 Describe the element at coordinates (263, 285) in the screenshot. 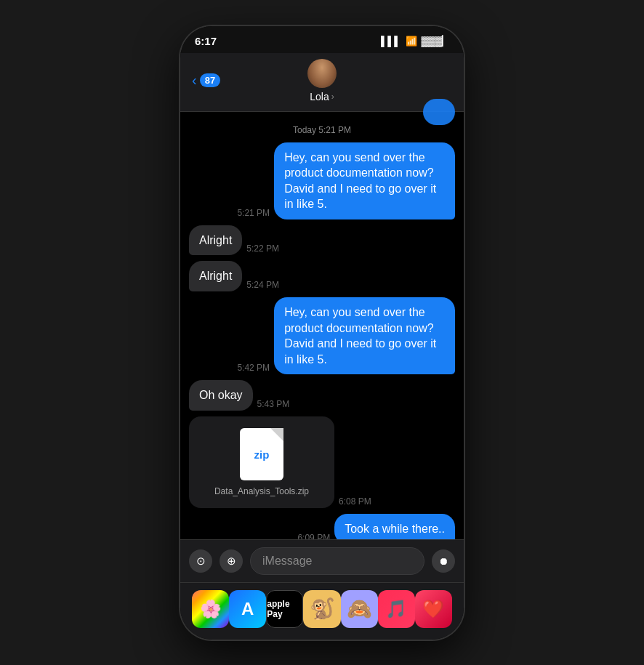

I see `msg-time: 5:24 PM` at that location.